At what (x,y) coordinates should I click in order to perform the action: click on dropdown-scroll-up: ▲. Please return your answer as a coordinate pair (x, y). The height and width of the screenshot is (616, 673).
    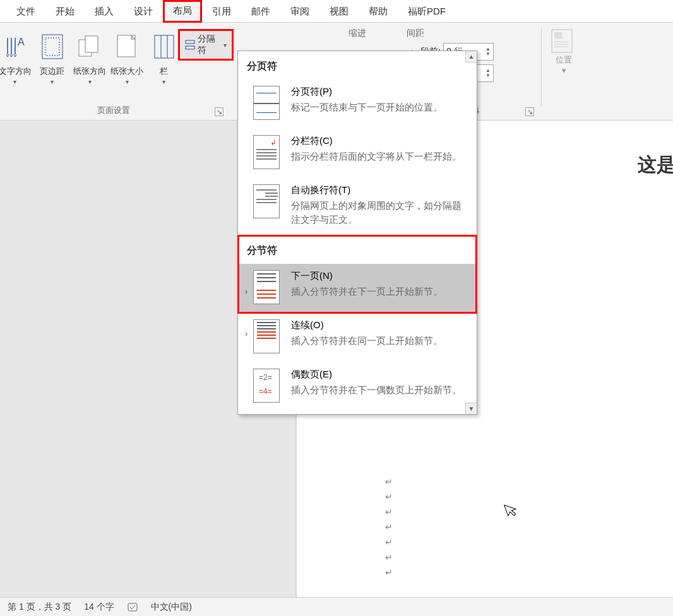
    Looking at the image, I should click on (471, 57).